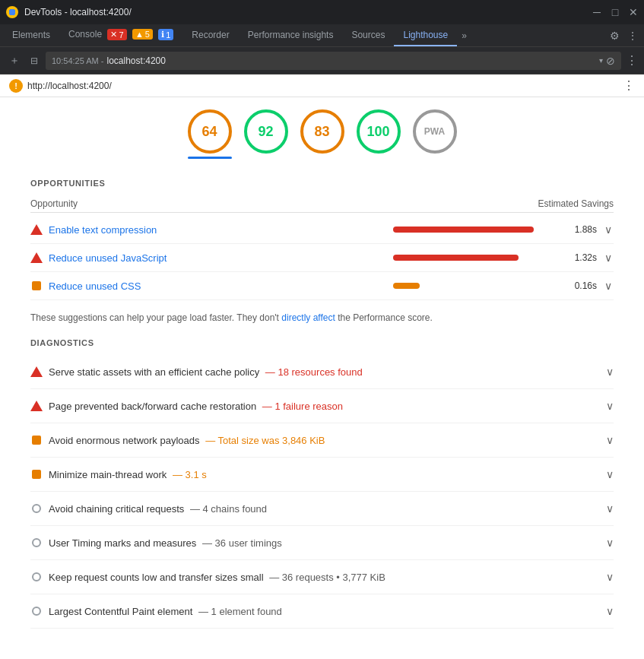  What do you see at coordinates (351, 61) in the screenshot?
I see `url-display: localhost:4200` at bounding box center [351, 61].